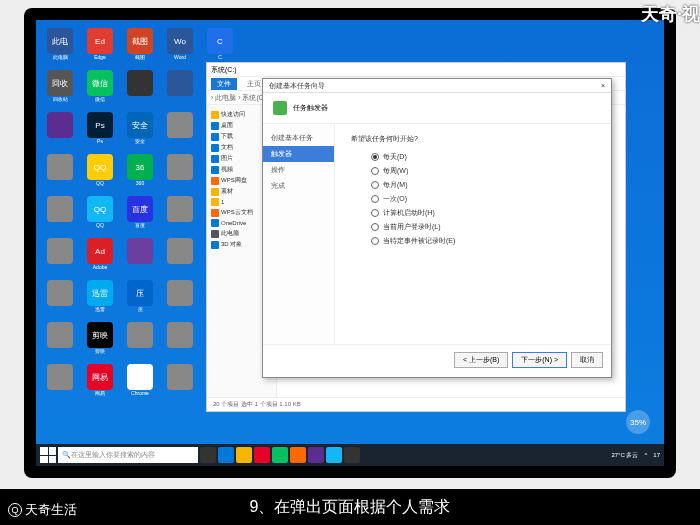 Image resolution: width=700 pixels, height=525 pixels. I want to click on close-icon: ×, so click(603, 86).